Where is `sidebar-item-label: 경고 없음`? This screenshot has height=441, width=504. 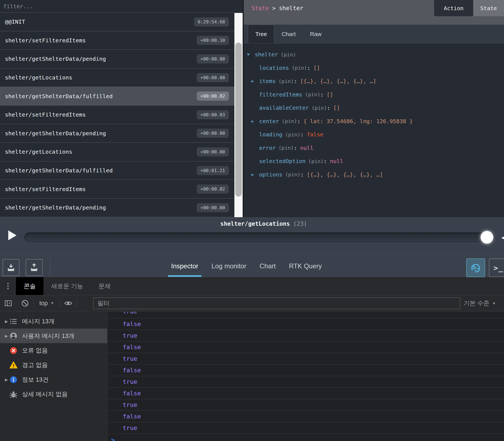 sidebar-item-label: 경고 없음 is located at coordinates (35, 365).